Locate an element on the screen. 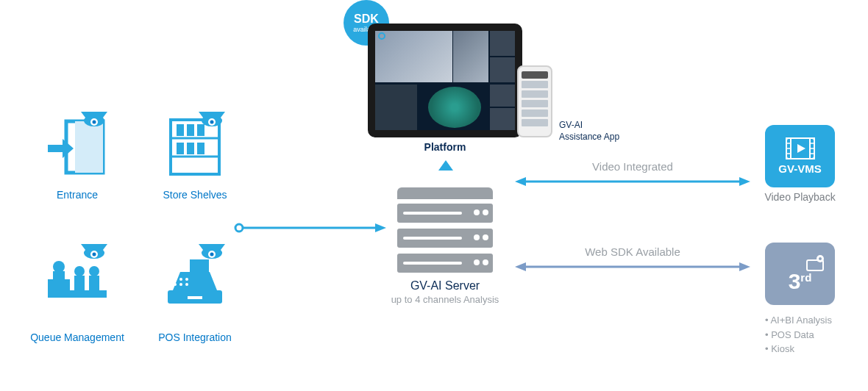 The width and height of the screenshot is (868, 391). film-play-icon is located at coordinates (800, 148).